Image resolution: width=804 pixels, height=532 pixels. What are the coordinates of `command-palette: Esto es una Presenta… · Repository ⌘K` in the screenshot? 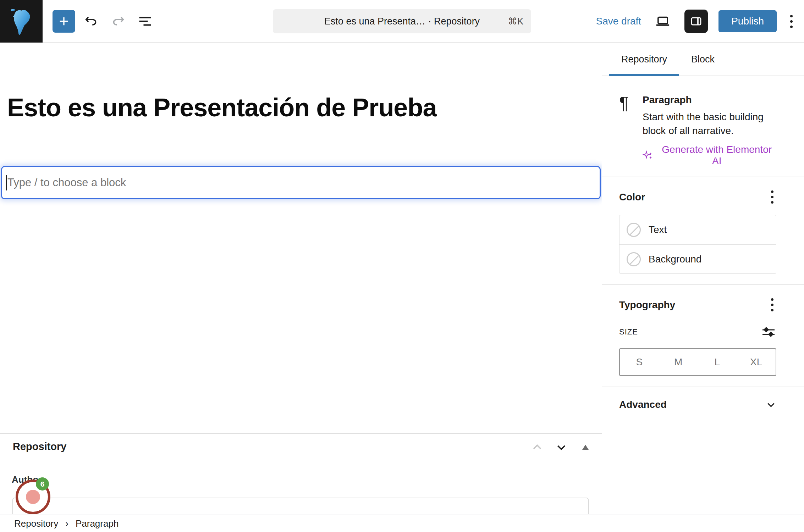 It's located at (402, 21).